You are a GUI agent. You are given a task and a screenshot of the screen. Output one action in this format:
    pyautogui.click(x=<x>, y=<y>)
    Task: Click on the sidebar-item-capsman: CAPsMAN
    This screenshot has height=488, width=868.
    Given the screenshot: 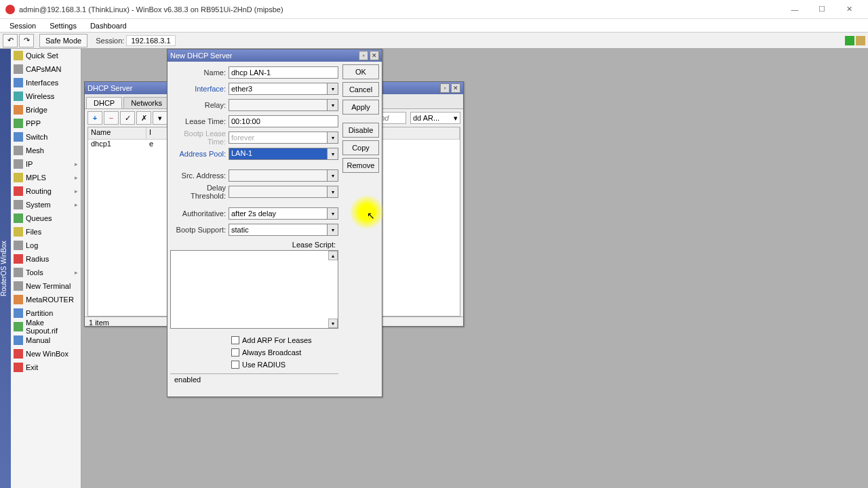 What is the action you would take?
    pyautogui.click(x=46, y=69)
    